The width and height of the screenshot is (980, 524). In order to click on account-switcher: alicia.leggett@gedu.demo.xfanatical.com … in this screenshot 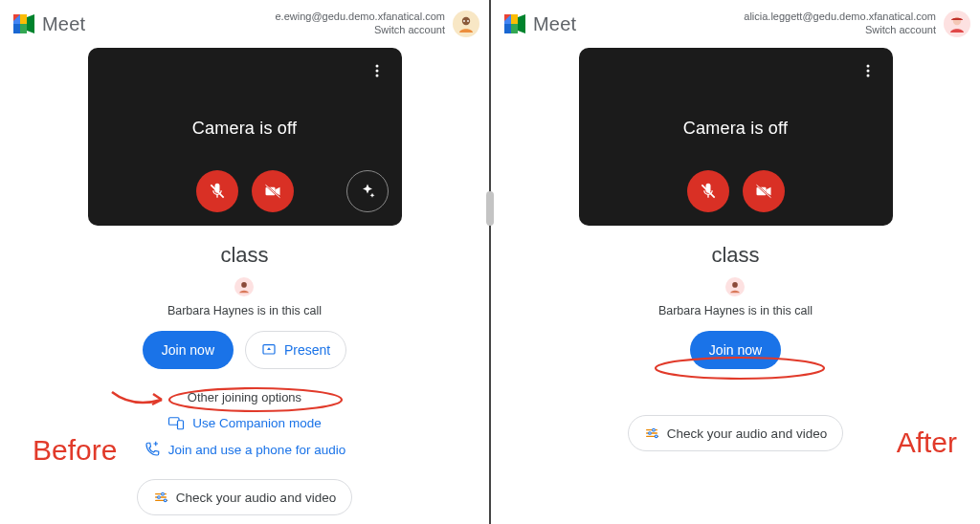, I will do `click(858, 24)`.